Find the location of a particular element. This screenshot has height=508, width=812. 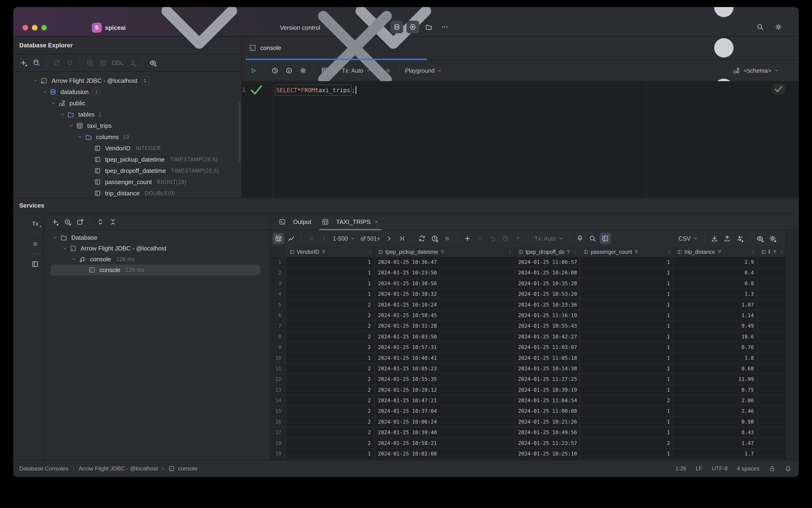

row-number: 12 is located at coordinates (278, 379).